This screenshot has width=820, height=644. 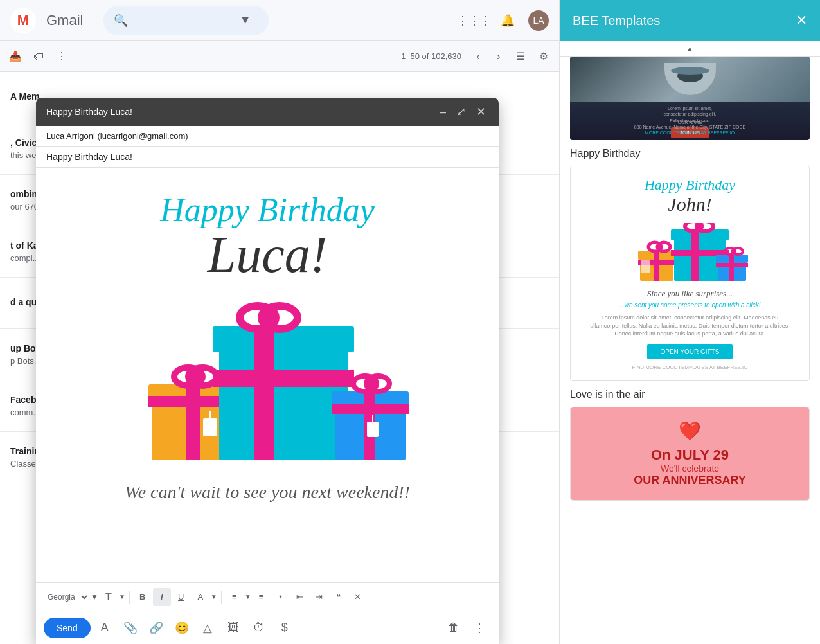 I want to click on scroll-up-button: ▲, so click(x=690, y=49).